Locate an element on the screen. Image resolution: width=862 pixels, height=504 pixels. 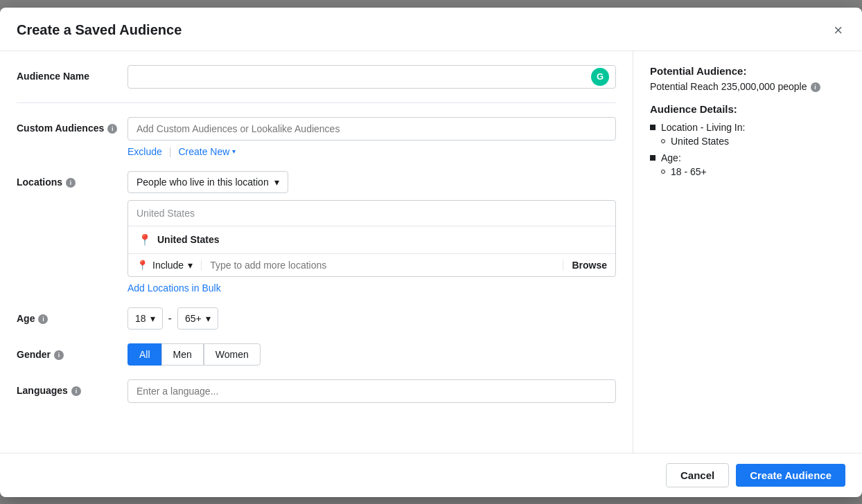
detail-item-age: Age: 18 - 65+ is located at coordinates (748, 165).